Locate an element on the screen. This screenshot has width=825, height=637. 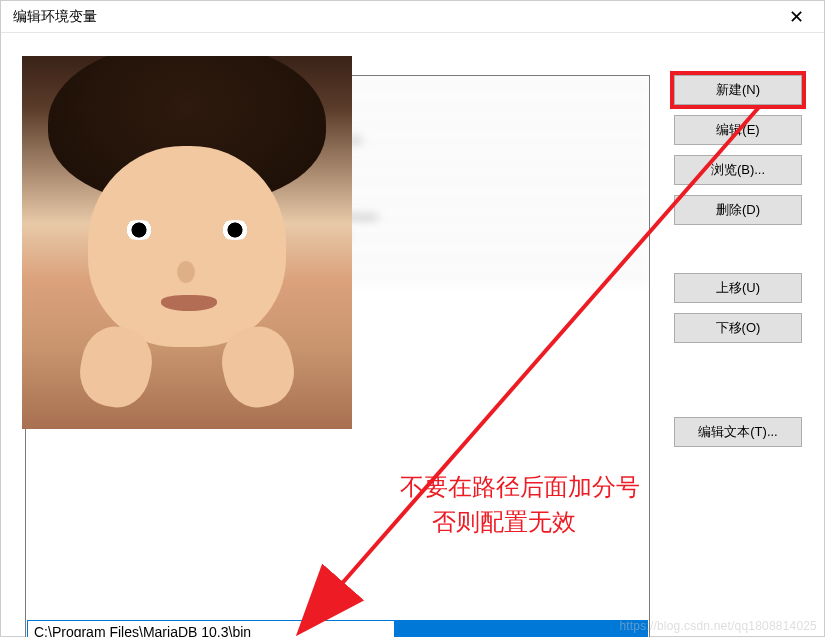
browse-button: 浏览(B)... is located at coordinates (738, 170).